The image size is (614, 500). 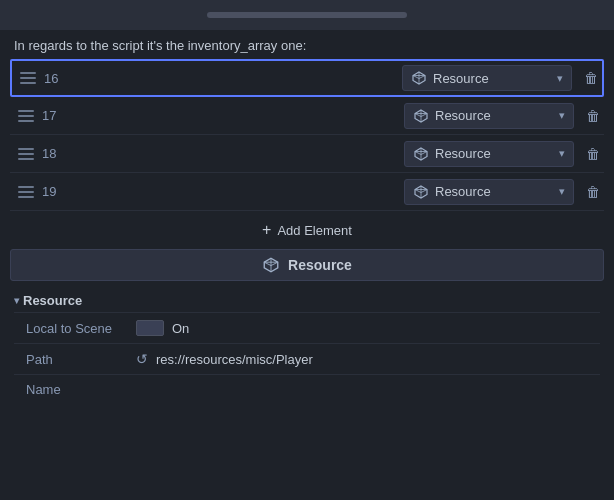 What do you see at coordinates (52, 300) in the screenshot?
I see `section-title-label: Resource` at bounding box center [52, 300].